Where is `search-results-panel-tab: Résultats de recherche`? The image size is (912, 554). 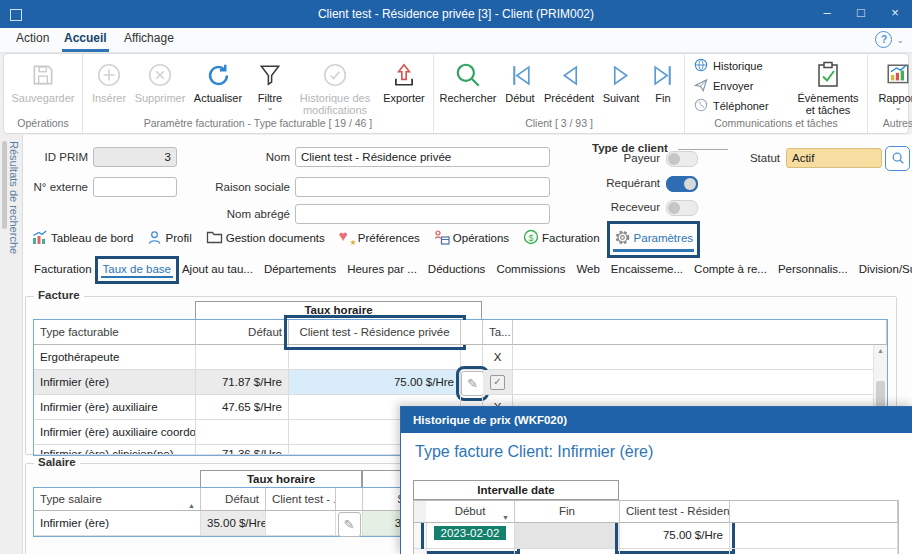 search-results-panel-tab: Résultats de recherche is located at coordinates (12, 344).